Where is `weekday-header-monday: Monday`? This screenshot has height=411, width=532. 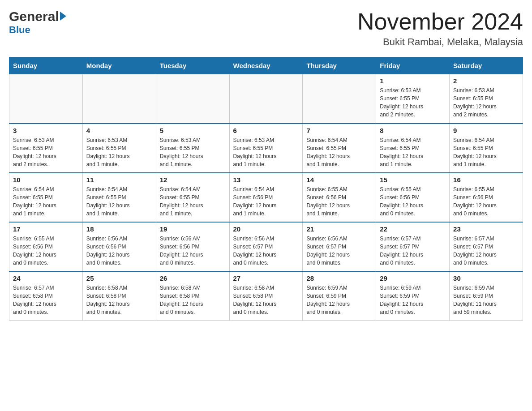 weekday-header-monday: Monday is located at coordinates (119, 66).